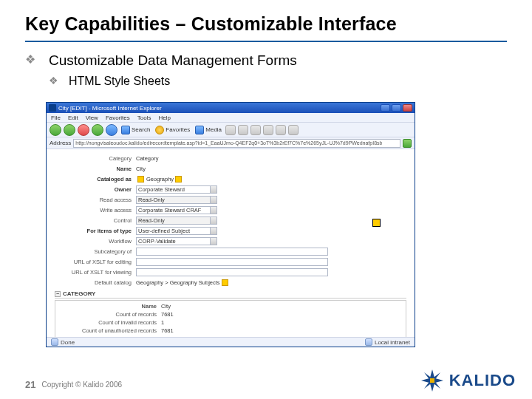 The width and height of the screenshot is (532, 399). I want to click on browser-title-text: City [EDIT] - Microsoft Internet Explore…, so click(219, 108).